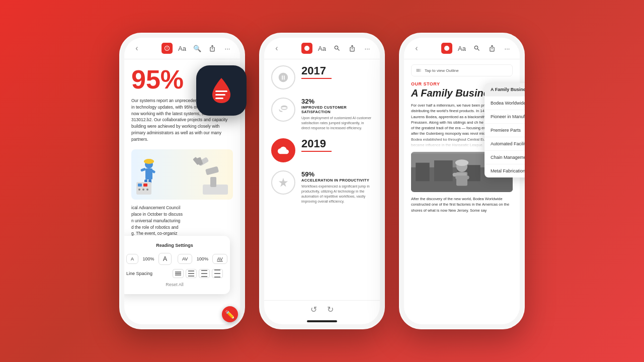 The height and width of the screenshot is (362, 644). Describe the element at coordinates (330, 310) in the screenshot. I see `nav-forward-btn: ↻` at that location.